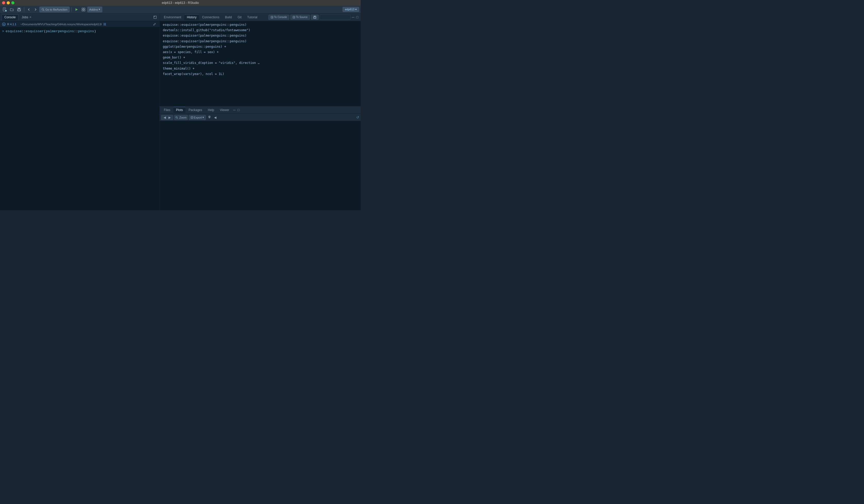  Describe the element at coordinates (209, 117) in the screenshot. I see `delete-plot-button` at that location.